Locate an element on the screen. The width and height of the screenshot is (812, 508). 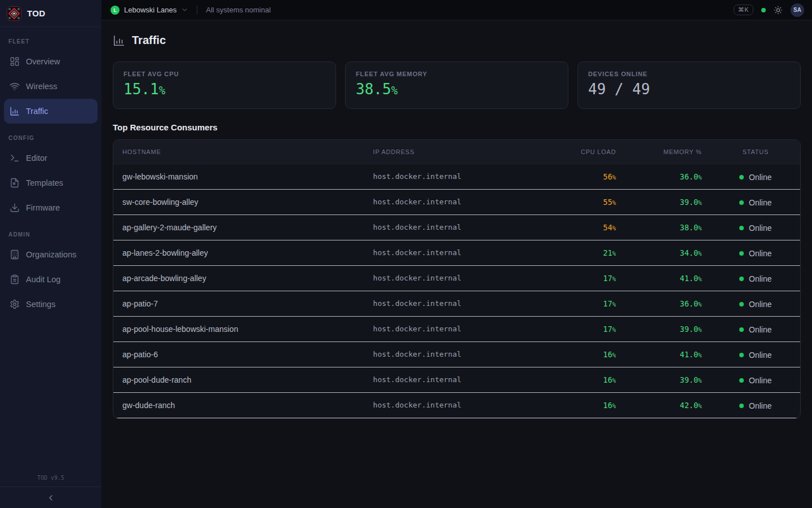
app-logo: TOD is located at coordinates (51, 14).